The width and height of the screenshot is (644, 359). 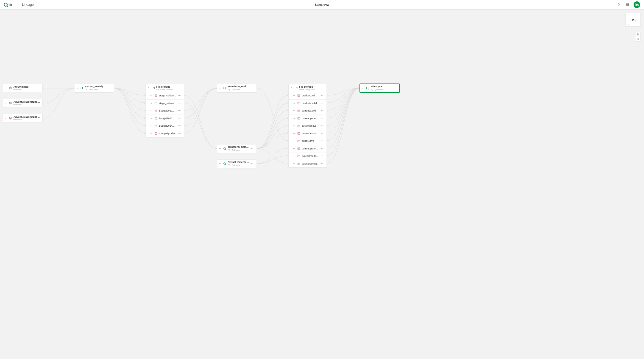 What do you see at coordinates (238, 150) in the screenshot?
I see `node-subtitle: QlikView` at bounding box center [238, 150].